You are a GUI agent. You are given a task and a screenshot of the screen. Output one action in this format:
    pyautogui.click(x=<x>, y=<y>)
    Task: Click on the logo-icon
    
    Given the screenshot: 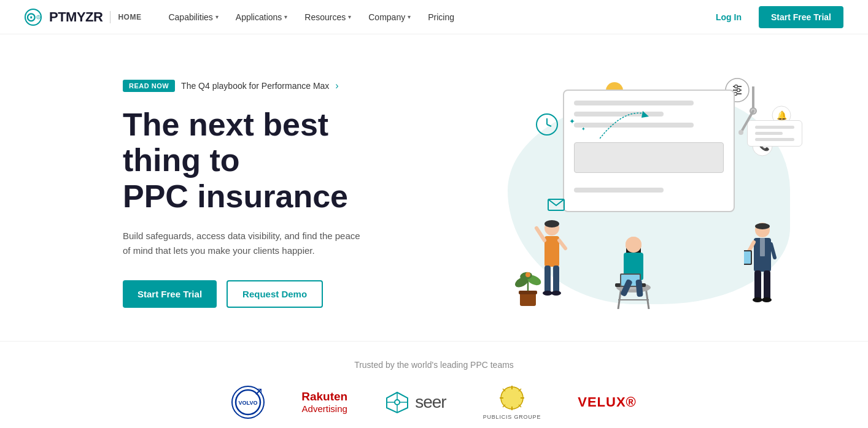 What is the action you would take?
    pyautogui.click(x=33, y=17)
    